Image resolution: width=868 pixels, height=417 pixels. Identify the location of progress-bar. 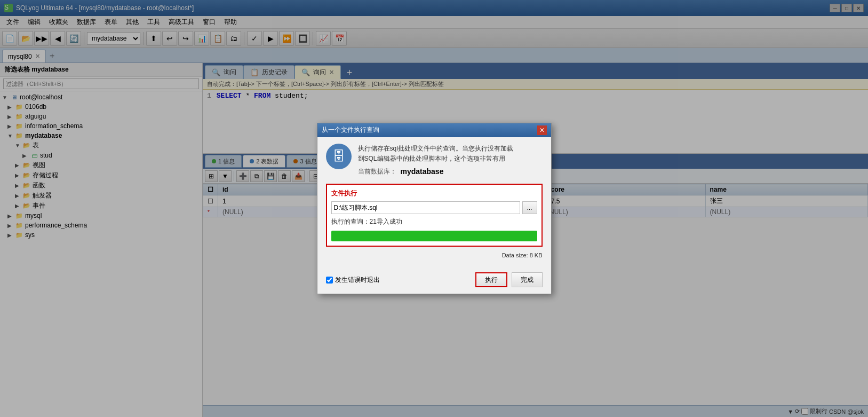
(434, 236).